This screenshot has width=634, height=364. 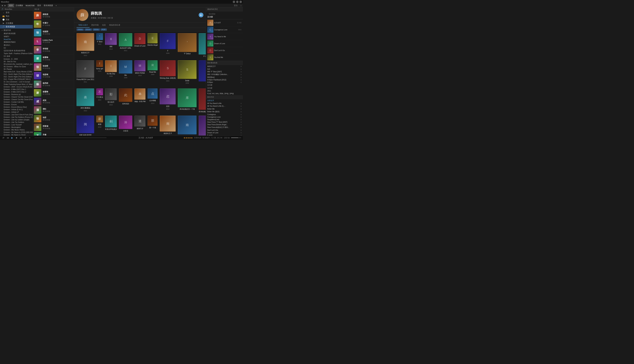 I want to click on album-cell: SSmile2008, so click(x=187, y=74).